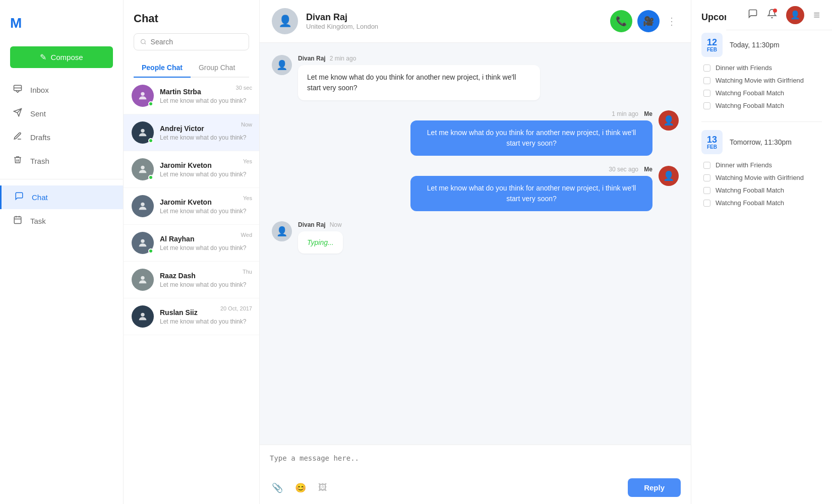 This screenshot has width=832, height=504. Describe the element at coordinates (621, 21) in the screenshot. I see `phone-button: 📞` at that location.